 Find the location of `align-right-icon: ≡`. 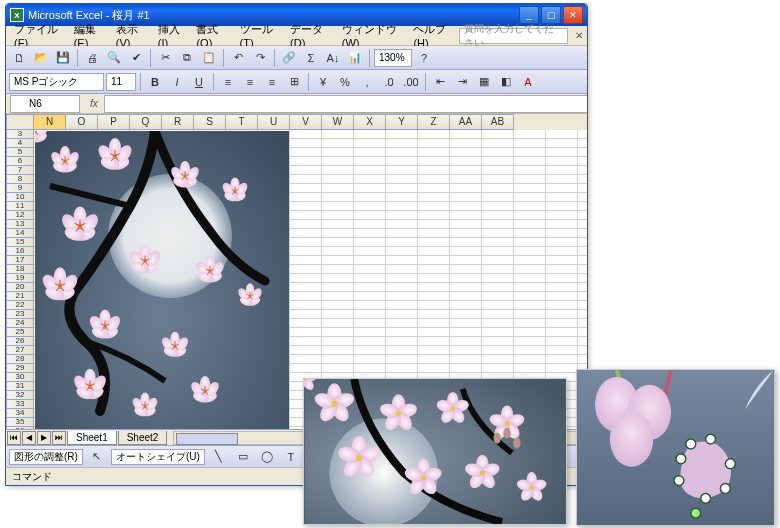

align-right-icon: ≡ is located at coordinates (272, 82).